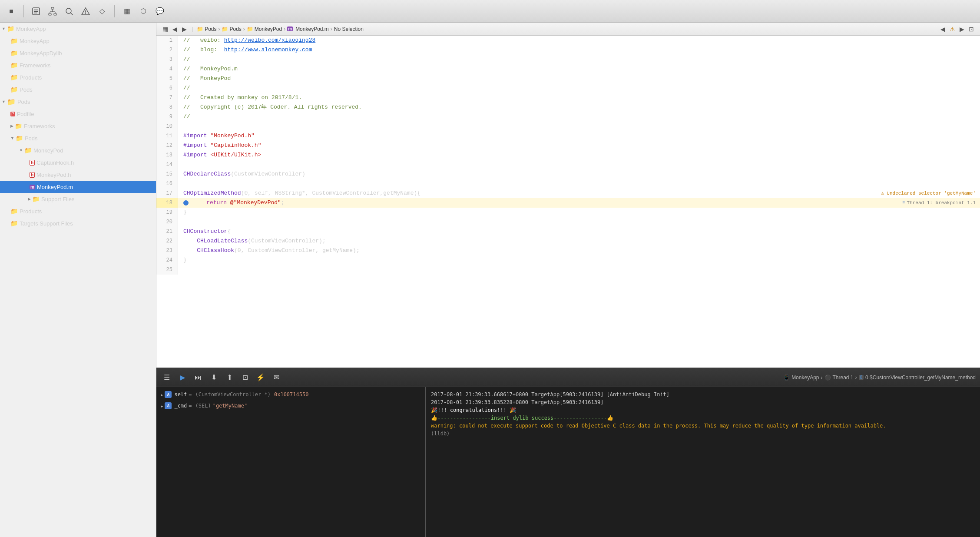 The width and height of the screenshot is (980, 537). What do you see at coordinates (962, 29) in the screenshot?
I see `breadcrumb-forward-button: ▶` at bounding box center [962, 29].